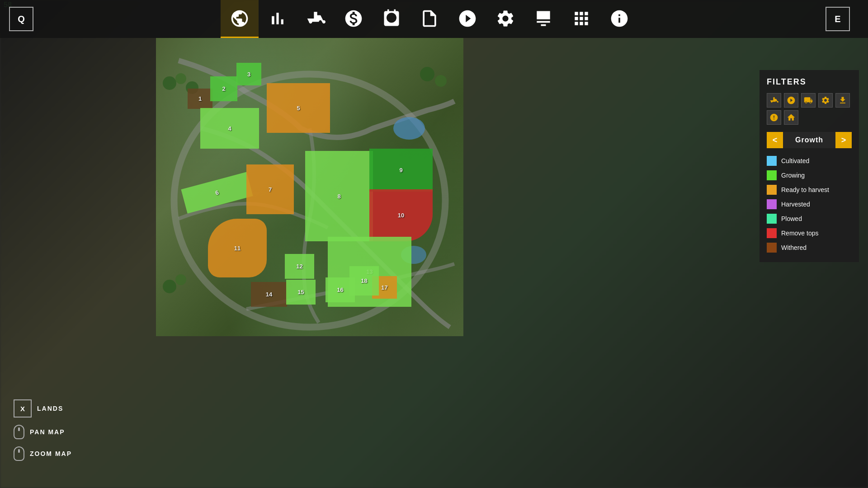 This screenshot has height=488, width=868. Describe the element at coordinates (47, 432) in the screenshot. I see `ctrl-pan-label: PAN MAP` at that location.